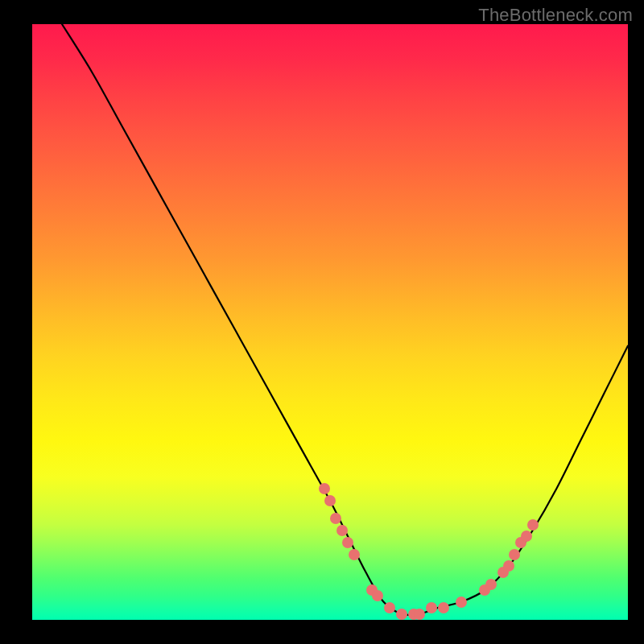 Image resolution: width=644 pixels, height=644 pixels. Describe the element at coordinates (555, 15) in the screenshot. I see `watermark-text: TheBottleneck.com` at that location.